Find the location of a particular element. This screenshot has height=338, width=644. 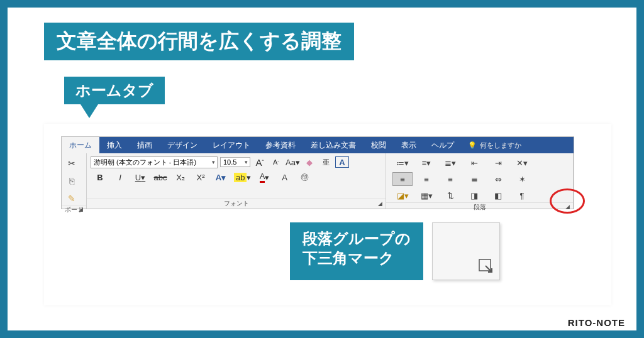

zoom-launcher-chip is located at coordinates (466, 251).